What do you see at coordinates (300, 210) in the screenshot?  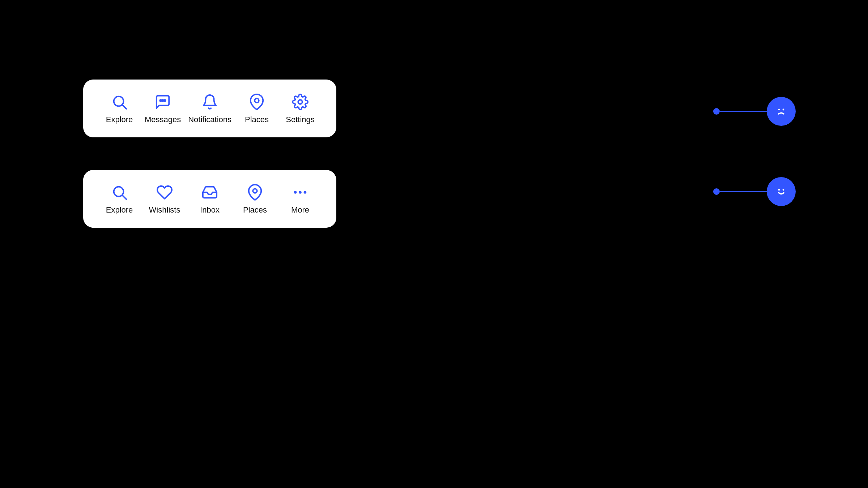 I see `nav-label-more: More` at bounding box center [300, 210].